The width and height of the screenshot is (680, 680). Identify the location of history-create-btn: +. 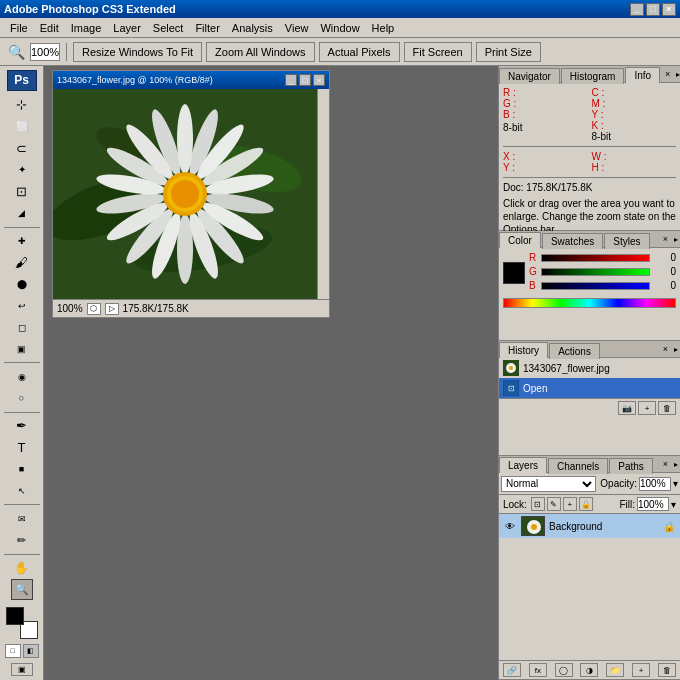
(647, 408).